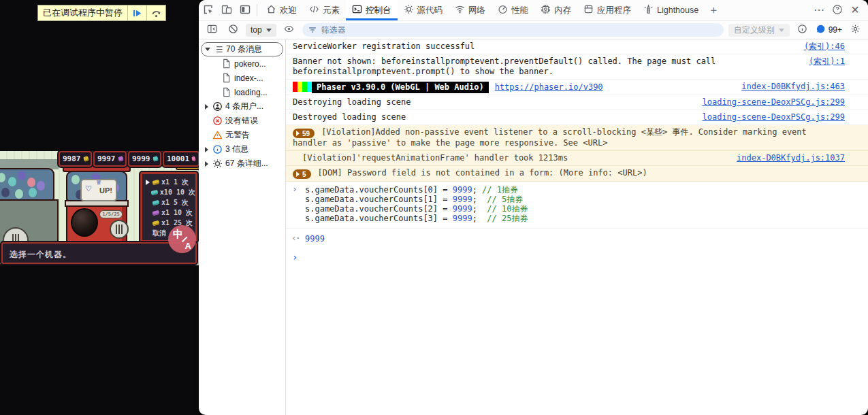  Describe the element at coordinates (182, 239) in the screenshot. I see `translate-button: 中 A` at that location.